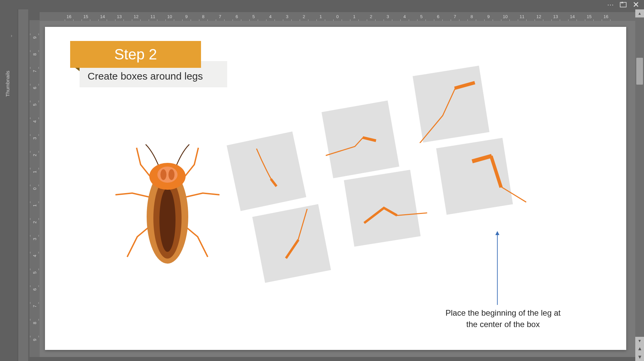 The height and width of the screenshot is (361, 644). I want to click on vertical-ruler: 9876543210123456789, so click(35, 189).